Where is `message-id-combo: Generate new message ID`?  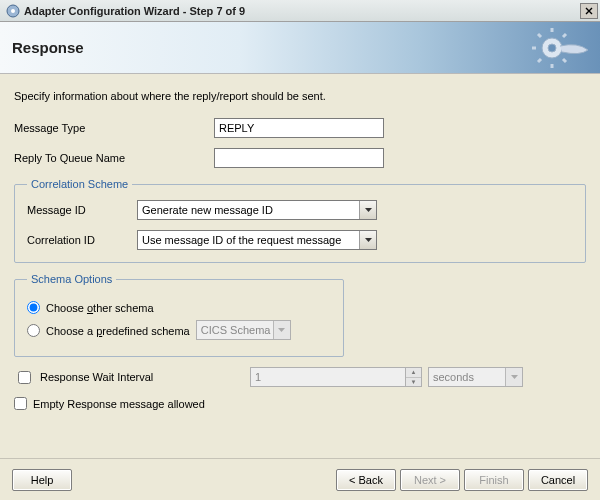 message-id-combo: Generate new message ID is located at coordinates (257, 210).